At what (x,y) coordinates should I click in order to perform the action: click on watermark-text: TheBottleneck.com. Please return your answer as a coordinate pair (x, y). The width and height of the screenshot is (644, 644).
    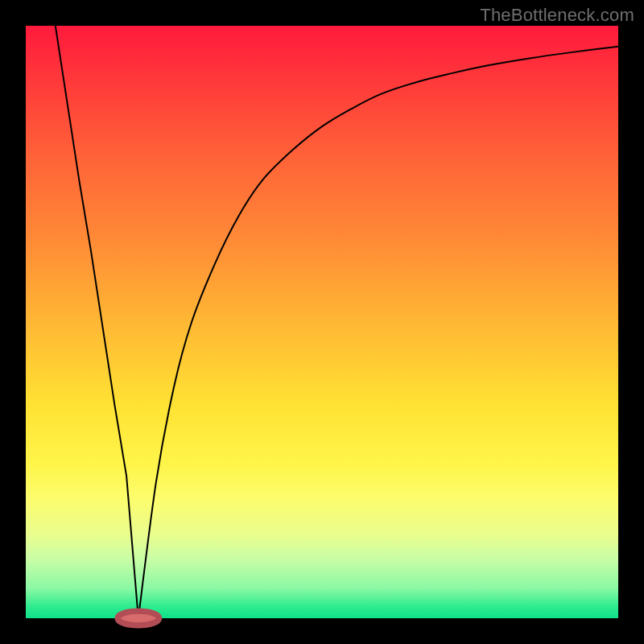
    Looking at the image, I should click on (557, 15).